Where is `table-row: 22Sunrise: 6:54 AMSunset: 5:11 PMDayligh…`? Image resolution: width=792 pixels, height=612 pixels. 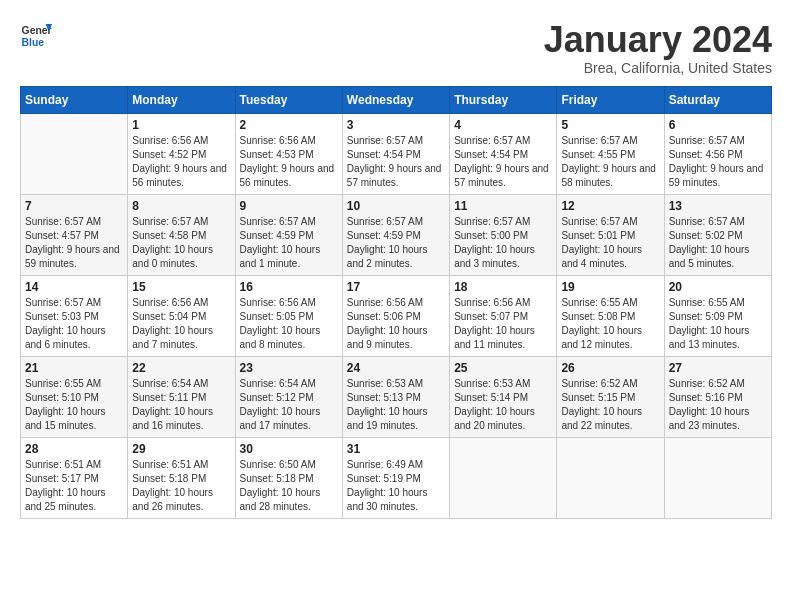 table-row: 22Sunrise: 6:54 AMSunset: 5:11 PMDayligh… is located at coordinates (182, 396).